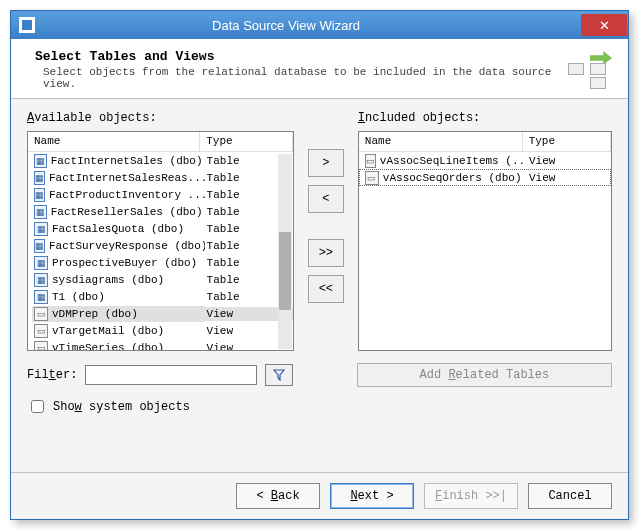  I want to click on available-header: Name Type, so click(160, 142).